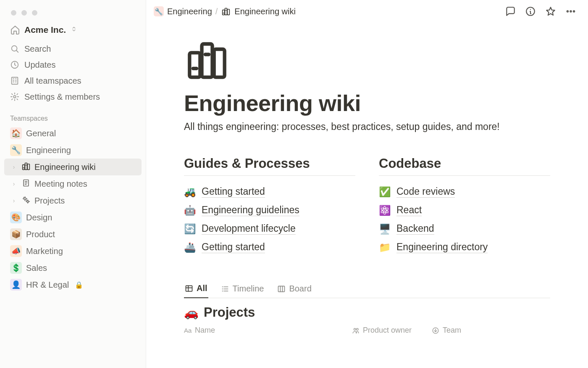  What do you see at coordinates (73, 31) in the screenshot?
I see `workspace-switcher: Acme Inc.` at bounding box center [73, 31].